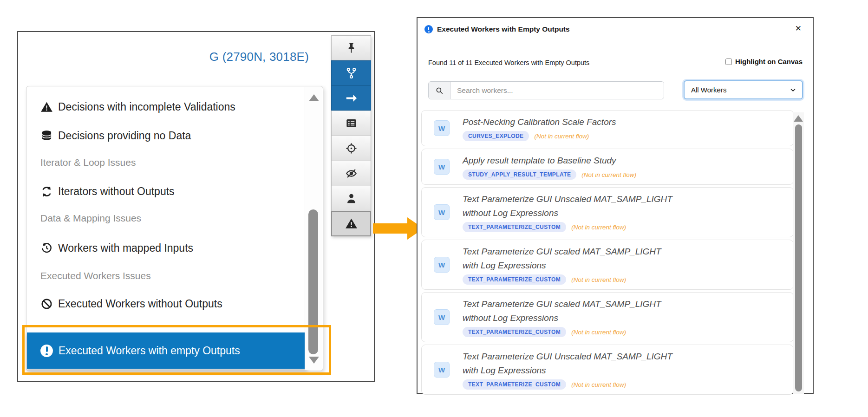  What do you see at coordinates (138, 107) in the screenshot?
I see `menu-item-decisions-incomplete-validations: Decisions with incomplete Validations` at bounding box center [138, 107].